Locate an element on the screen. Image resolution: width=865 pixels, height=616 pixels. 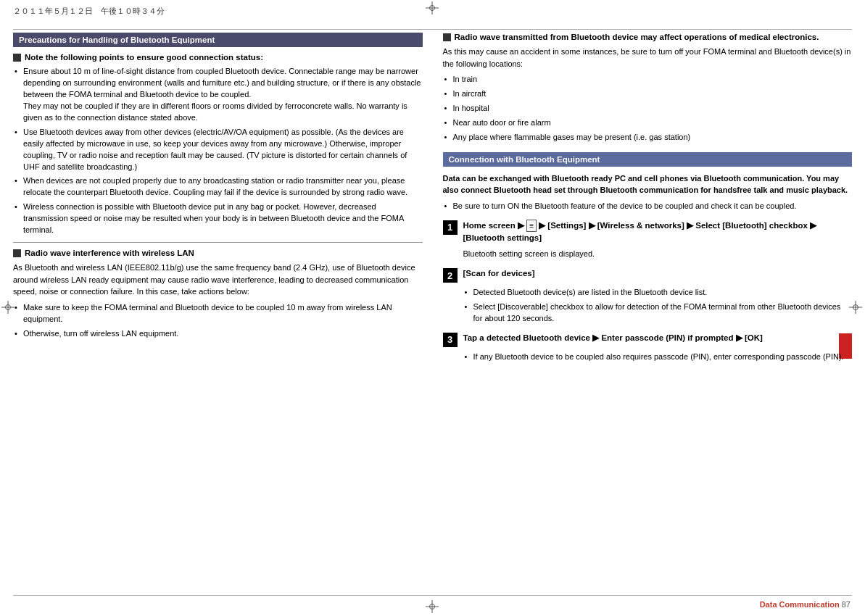
medical-header-text: Radio wave transmitted from Bluetooth de… is located at coordinates (637, 37).